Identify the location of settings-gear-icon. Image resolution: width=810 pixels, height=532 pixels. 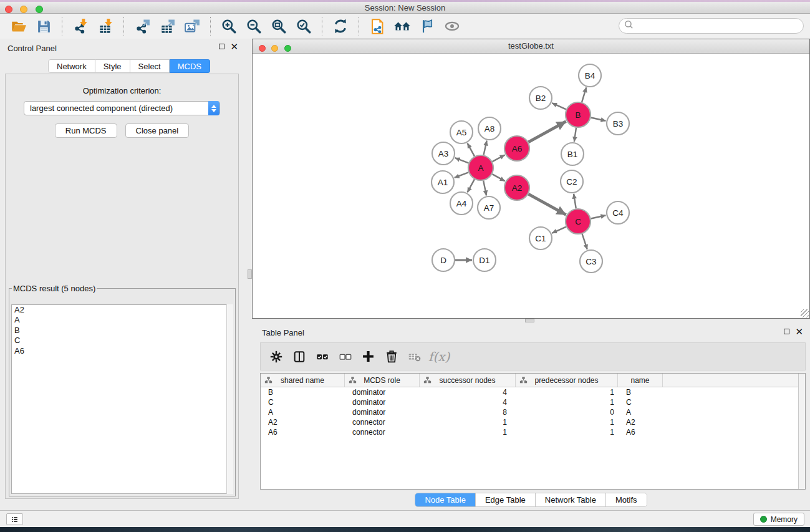
(276, 357).